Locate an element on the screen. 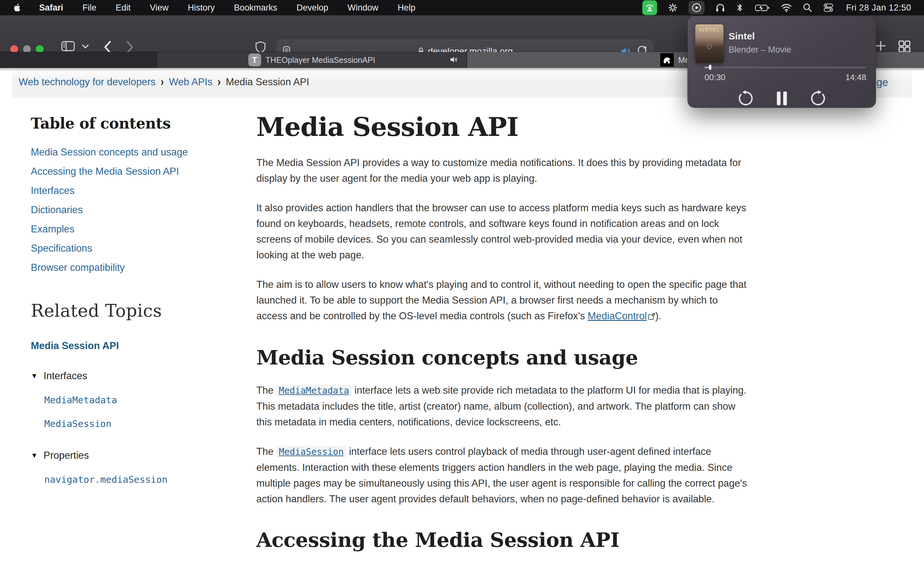  tab-audio-icon is located at coordinates (454, 60).